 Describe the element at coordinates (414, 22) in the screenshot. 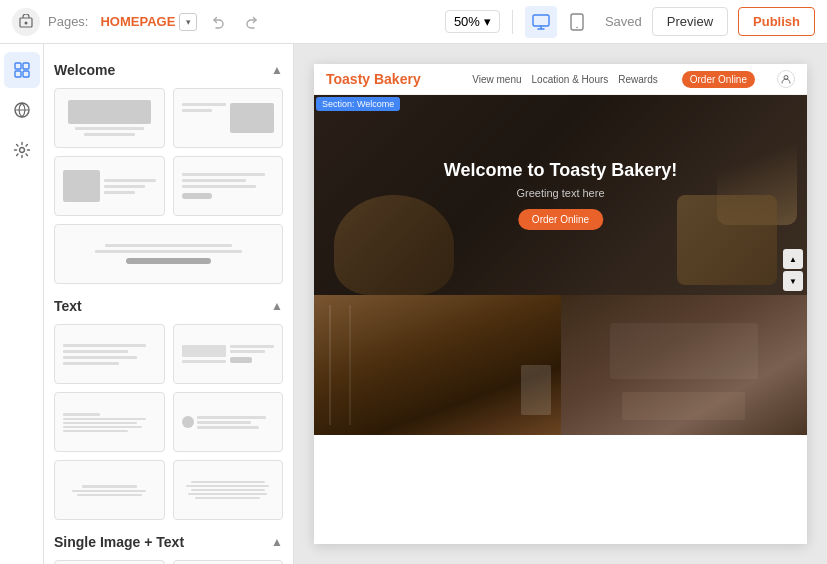

I see `topbar: Pages: HOMEPAGE ▾ 50% ▾` at that location.